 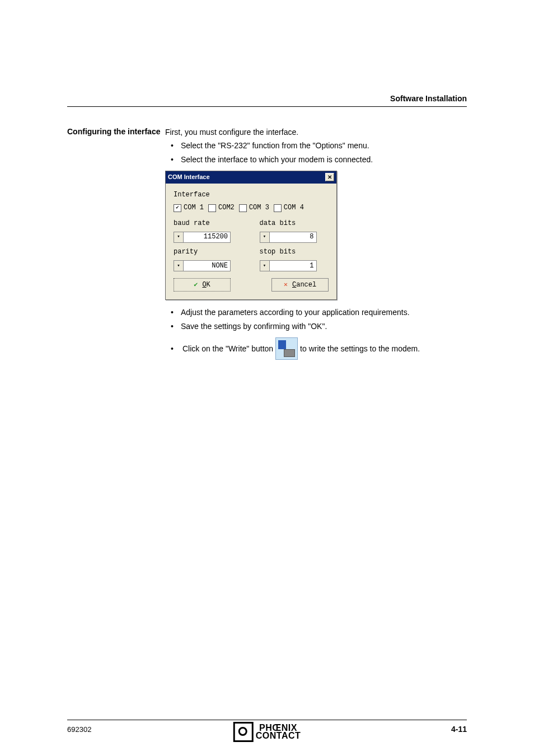 I want to click on parity-dropdown: NONE, so click(x=202, y=266).